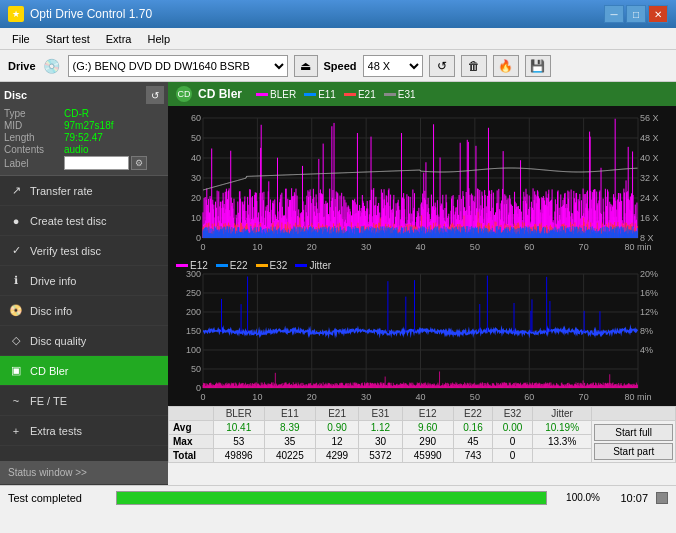 This screenshot has height=533, width=676. What do you see at coordinates (310, 94) in the screenshot?
I see `legend-e11-color` at bounding box center [310, 94].